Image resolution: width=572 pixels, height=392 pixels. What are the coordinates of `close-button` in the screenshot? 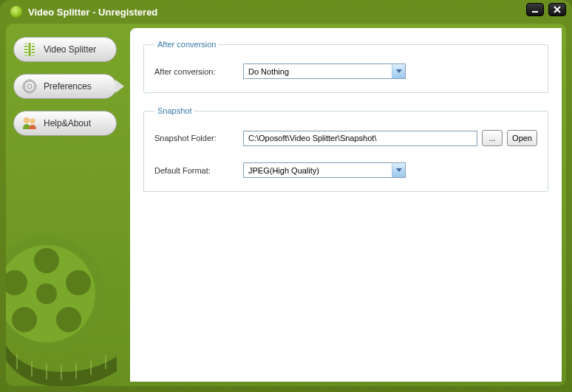 It's located at (557, 10).